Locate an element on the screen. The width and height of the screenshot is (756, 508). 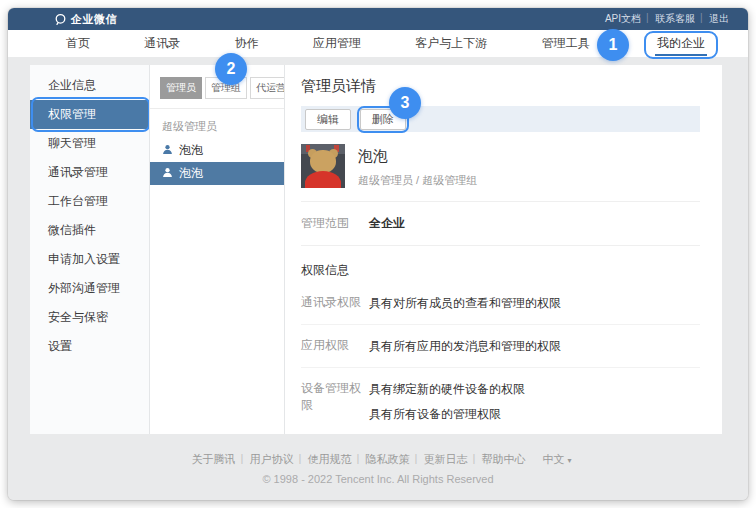
app-logo-text: 企业微信 is located at coordinates (94, 20).